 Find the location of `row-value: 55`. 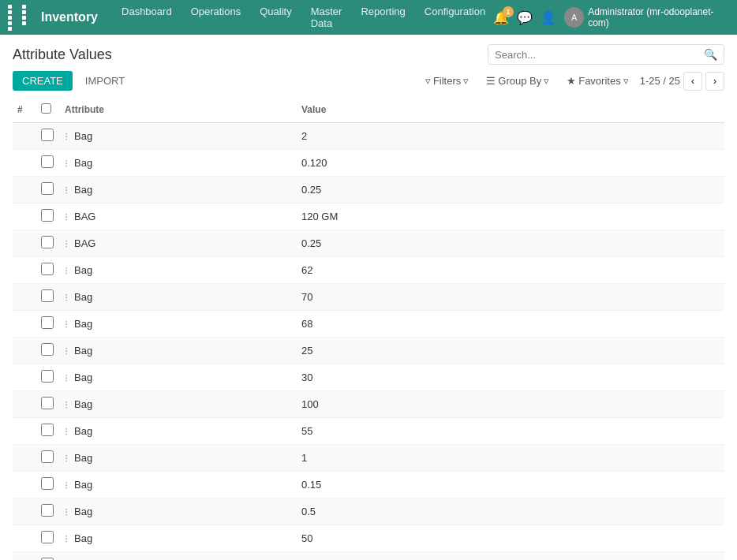

row-value: 55 is located at coordinates (511, 431).